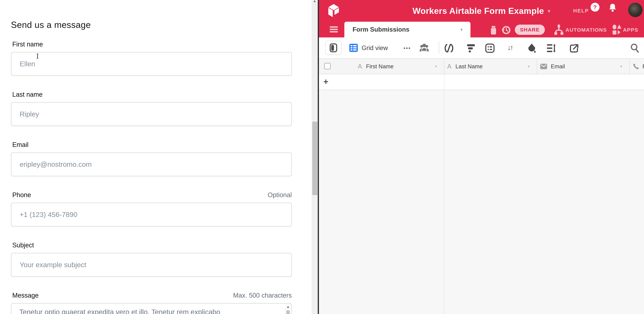 The height and width of the screenshot is (314, 644). I want to click on column-header-last-name: A Last Name, so click(486, 67).